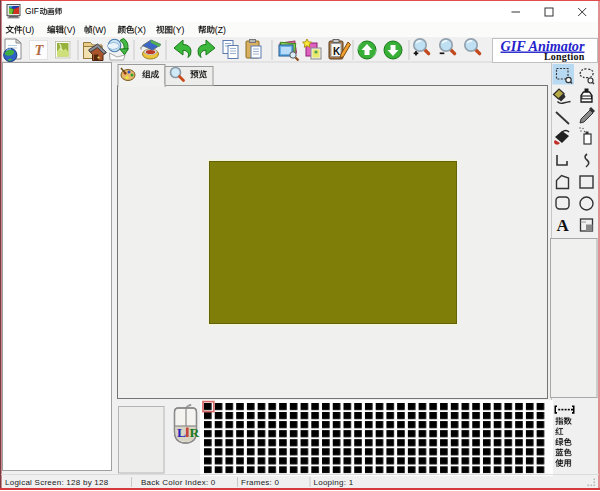 Image resolution: width=600 pixels, height=491 pixels. What do you see at coordinates (28, 30) in the screenshot?
I see `svg-text: (U)` at bounding box center [28, 30].